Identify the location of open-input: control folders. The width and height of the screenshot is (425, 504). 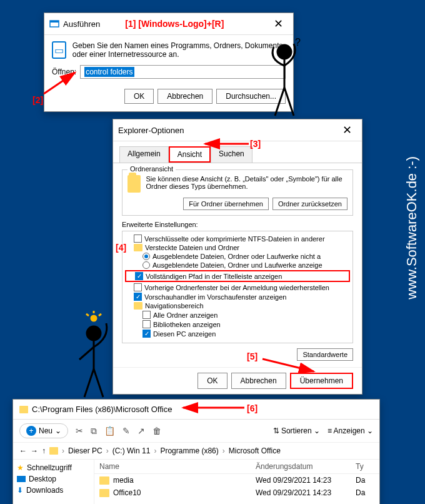
(182, 72).